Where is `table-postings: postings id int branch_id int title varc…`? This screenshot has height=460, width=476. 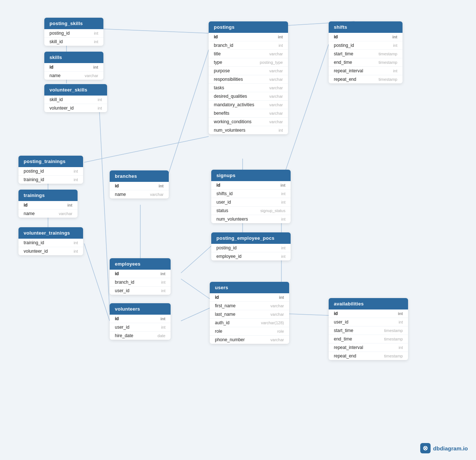
table-postings: postings id int branch_id int title varc… is located at coordinates (248, 78).